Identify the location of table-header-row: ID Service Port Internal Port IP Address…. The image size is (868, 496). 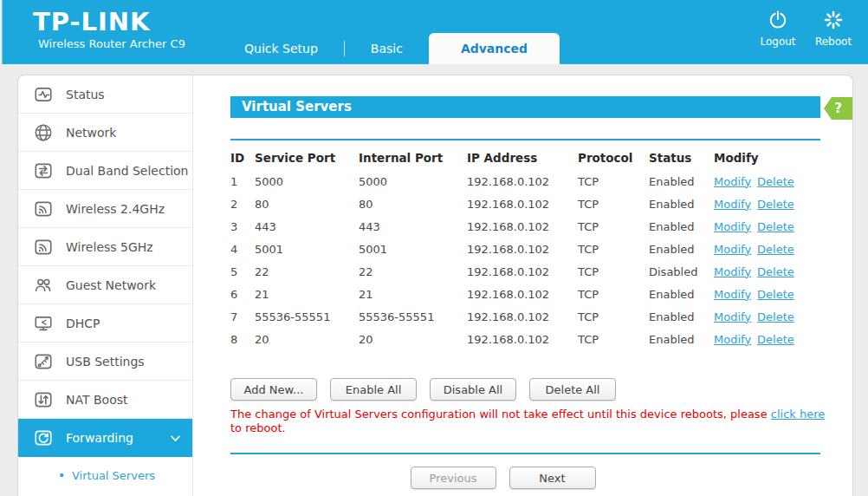
(524, 158).